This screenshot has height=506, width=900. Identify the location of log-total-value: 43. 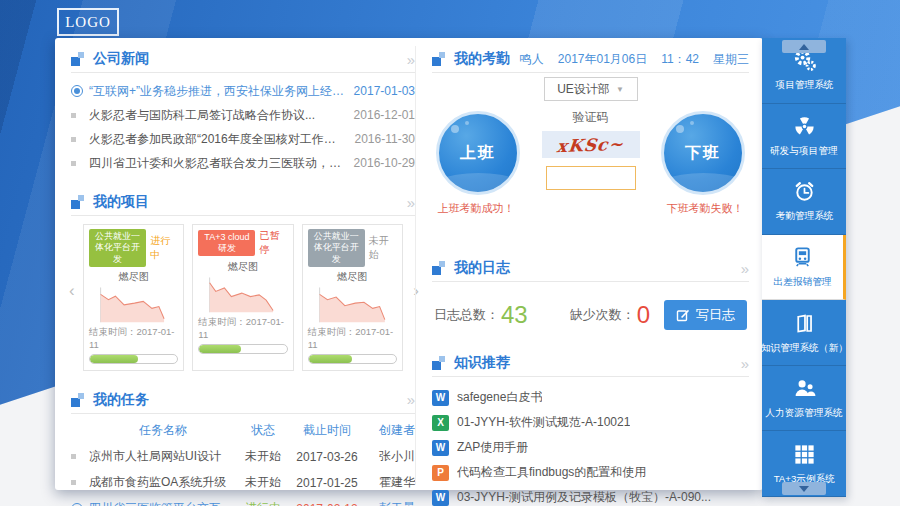
(514, 315).